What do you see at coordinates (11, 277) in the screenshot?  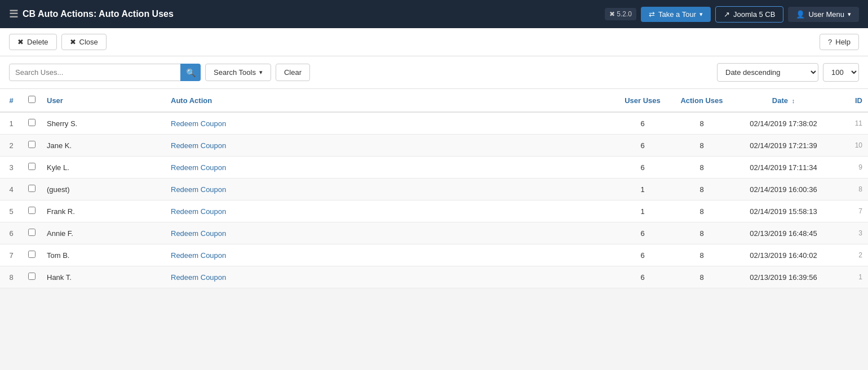 I see `row-num: 8` at bounding box center [11, 277].